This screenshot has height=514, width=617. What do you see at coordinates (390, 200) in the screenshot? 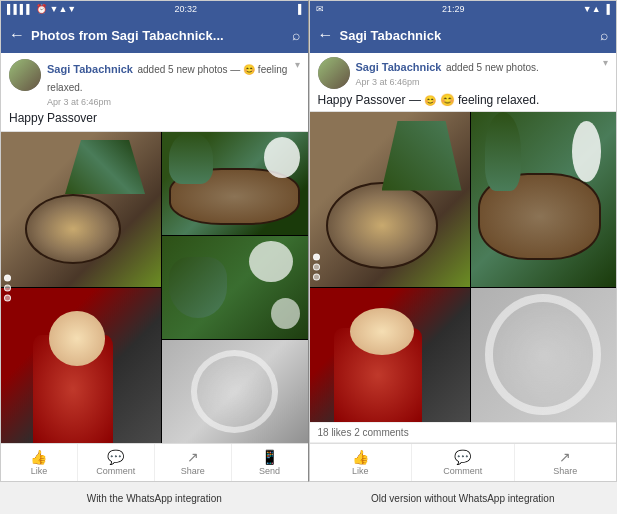
I see `right-sim-grain` at bounding box center [390, 200].